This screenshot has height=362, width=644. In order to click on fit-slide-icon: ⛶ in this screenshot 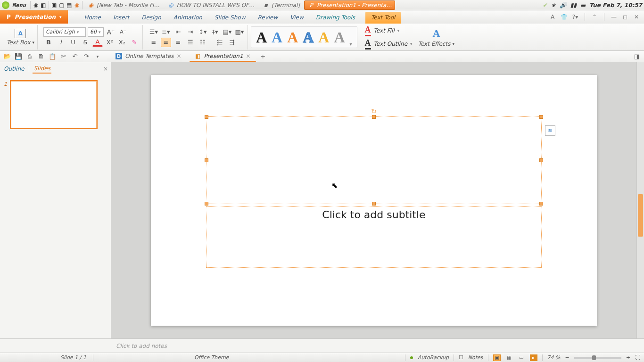, I will do `click(637, 357)`.